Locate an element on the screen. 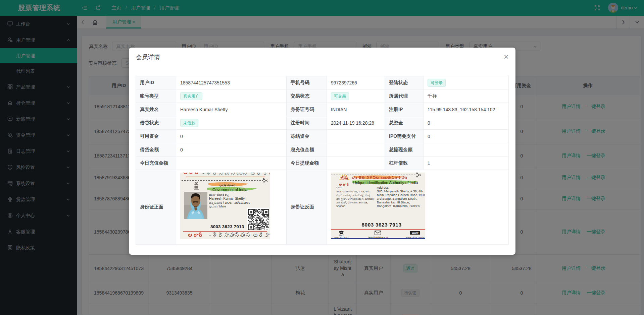 The image size is (644, 315). svg-text: Banashankari III Stage, is located at coordinates (393, 202).